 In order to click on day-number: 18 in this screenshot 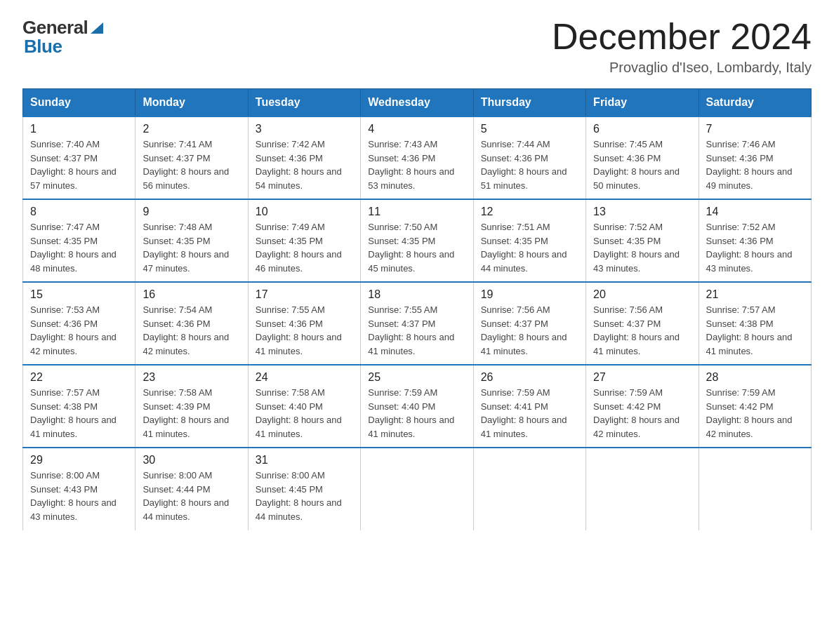, I will do `click(417, 295)`.